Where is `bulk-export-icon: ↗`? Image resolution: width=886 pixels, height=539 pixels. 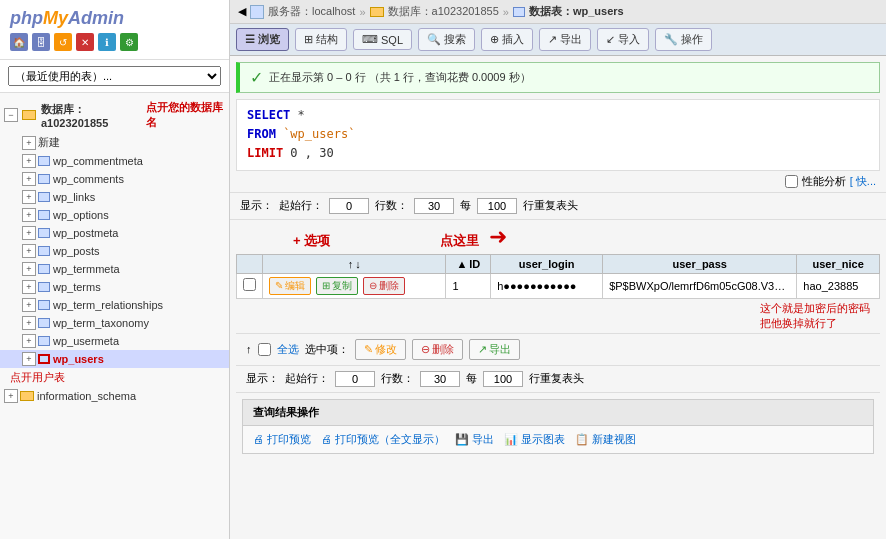
bulk-export-icon: ↗ is located at coordinates (482, 350).